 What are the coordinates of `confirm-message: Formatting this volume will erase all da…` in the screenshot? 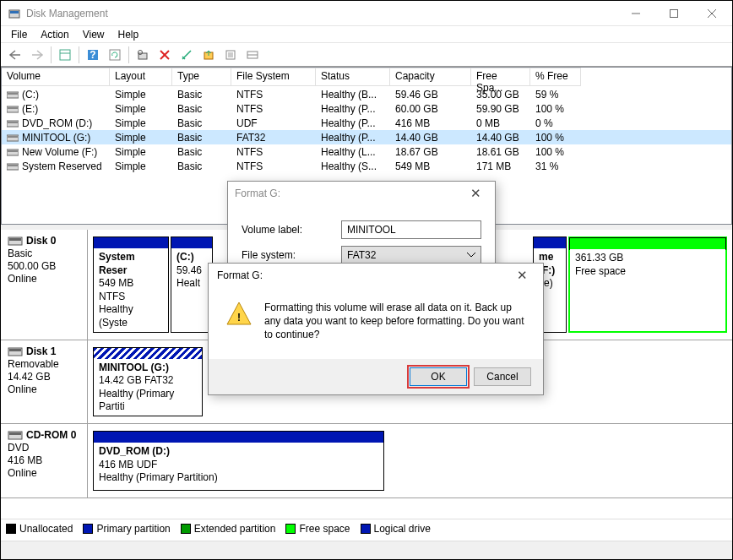 It's located at (394, 321).